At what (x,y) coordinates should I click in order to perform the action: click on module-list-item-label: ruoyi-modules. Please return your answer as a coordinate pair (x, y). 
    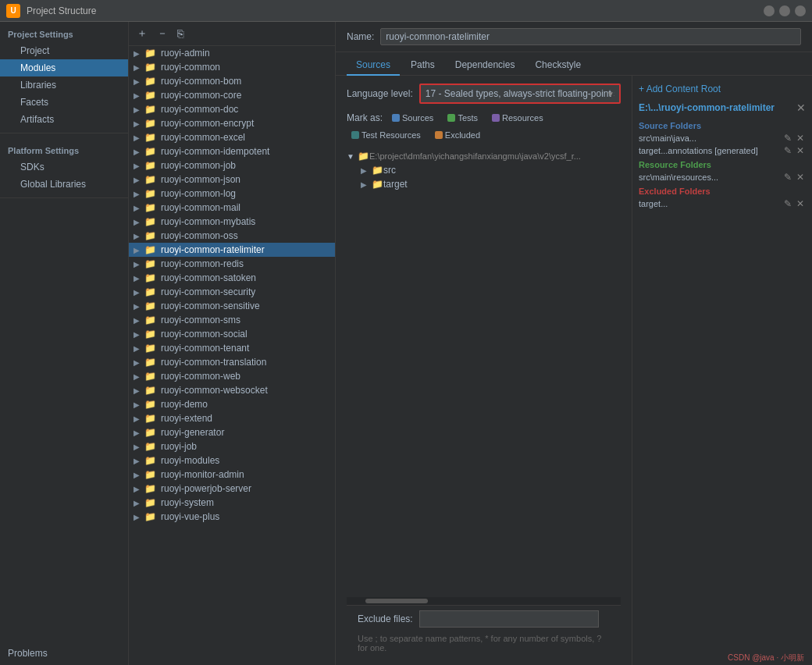
    Looking at the image, I should click on (191, 461).